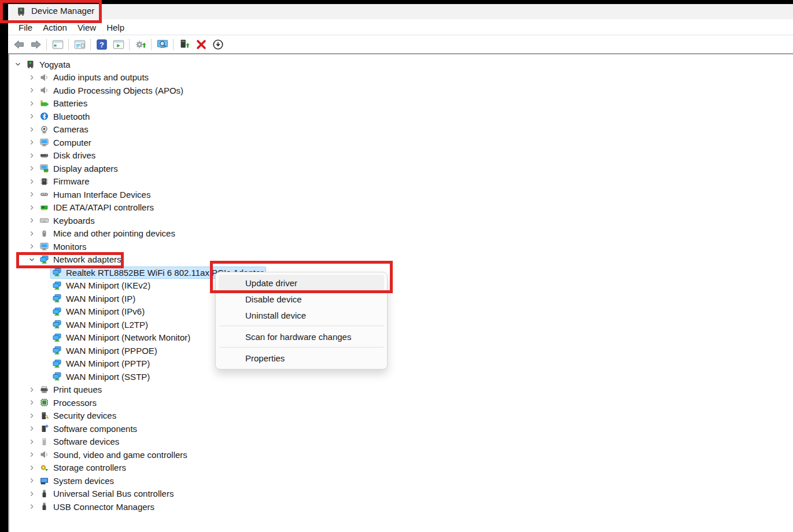 The width and height of the screenshot is (793, 532). What do you see at coordinates (162, 44) in the screenshot?
I see `scan-hardware-changes-button` at bounding box center [162, 44].